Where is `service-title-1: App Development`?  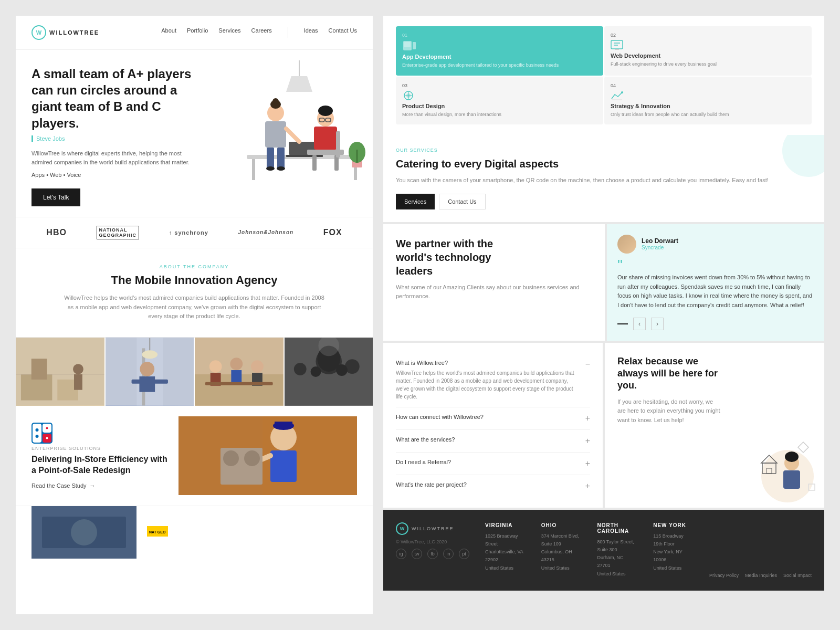 service-title-1: App Development is located at coordinates (500, 57).